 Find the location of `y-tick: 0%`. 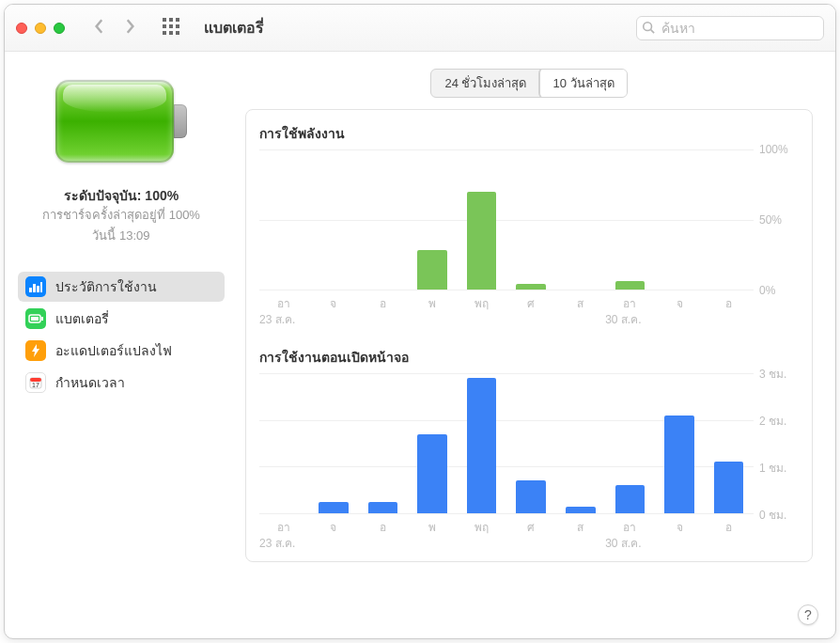

y-tick: 0% is located at coordinates (767, 290).